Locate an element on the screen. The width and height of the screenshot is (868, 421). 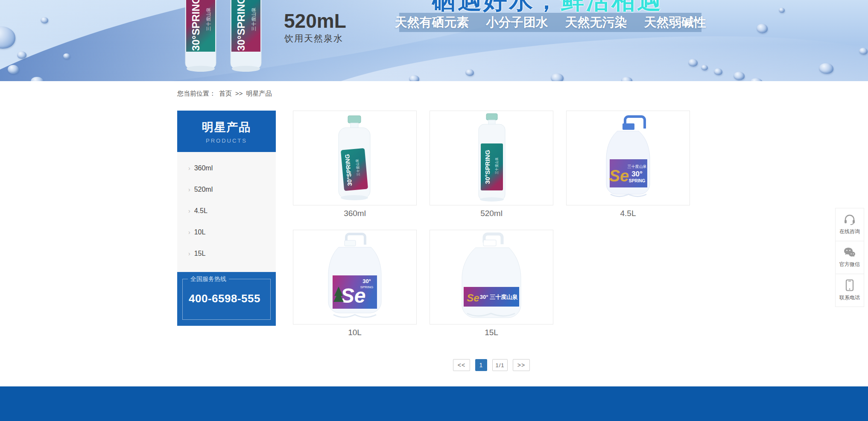
banner-volume-label: 520mL is located at coordinates (315, 21).